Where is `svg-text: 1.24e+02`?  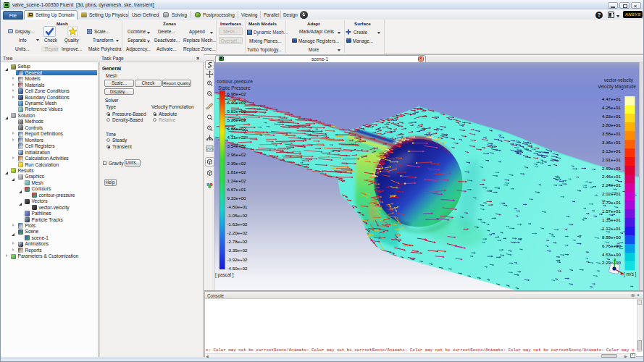 svg-text: 1.24e+02 is located at coordinates (238, 181).